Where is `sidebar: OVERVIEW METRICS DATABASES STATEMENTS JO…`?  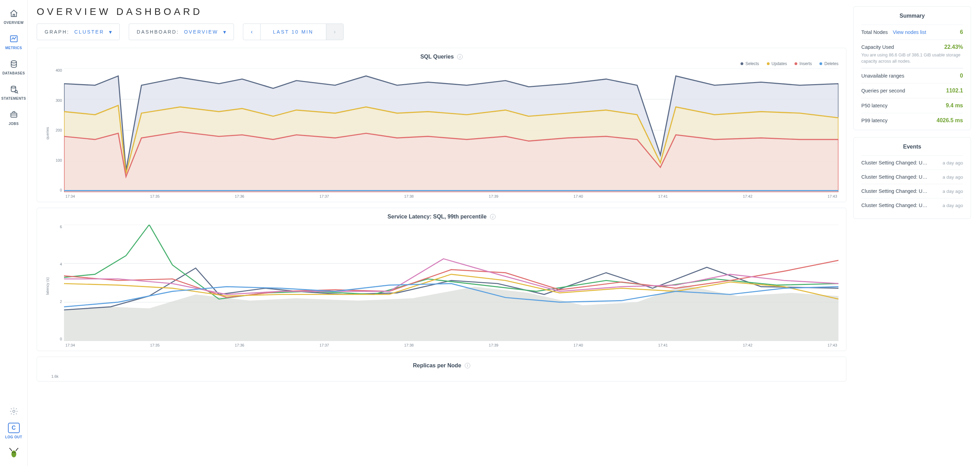 sidebar: OVERVIEW METRICS DATABASES STATEMENTS JO… is located at coordinates (14, 233).